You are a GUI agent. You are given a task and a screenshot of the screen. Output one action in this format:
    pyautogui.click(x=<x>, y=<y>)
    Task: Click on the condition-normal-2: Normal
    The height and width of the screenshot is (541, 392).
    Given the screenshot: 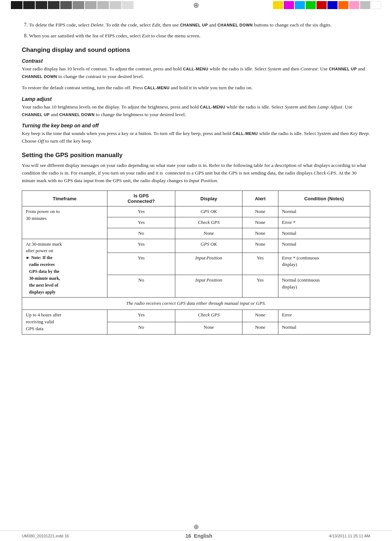 What is the action you would take?
    pyautogui.click(x=324, y=233)
    